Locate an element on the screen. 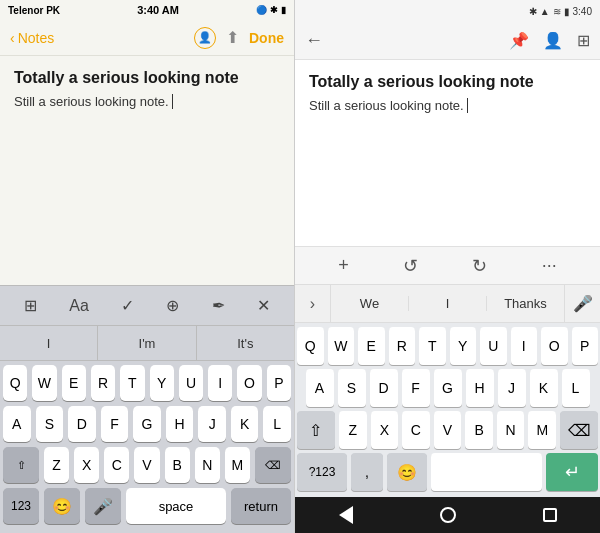 This screenshot has height=533, width=600. android-nav-home is located at coordinates (448, 515).